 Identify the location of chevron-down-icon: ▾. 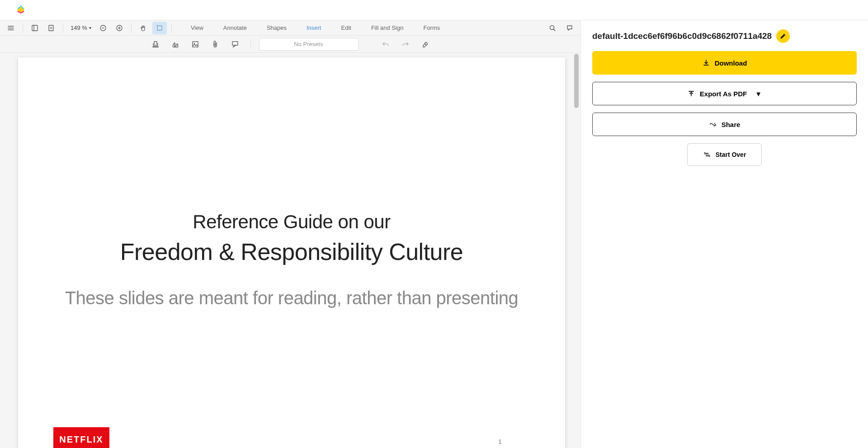
(90, 28).